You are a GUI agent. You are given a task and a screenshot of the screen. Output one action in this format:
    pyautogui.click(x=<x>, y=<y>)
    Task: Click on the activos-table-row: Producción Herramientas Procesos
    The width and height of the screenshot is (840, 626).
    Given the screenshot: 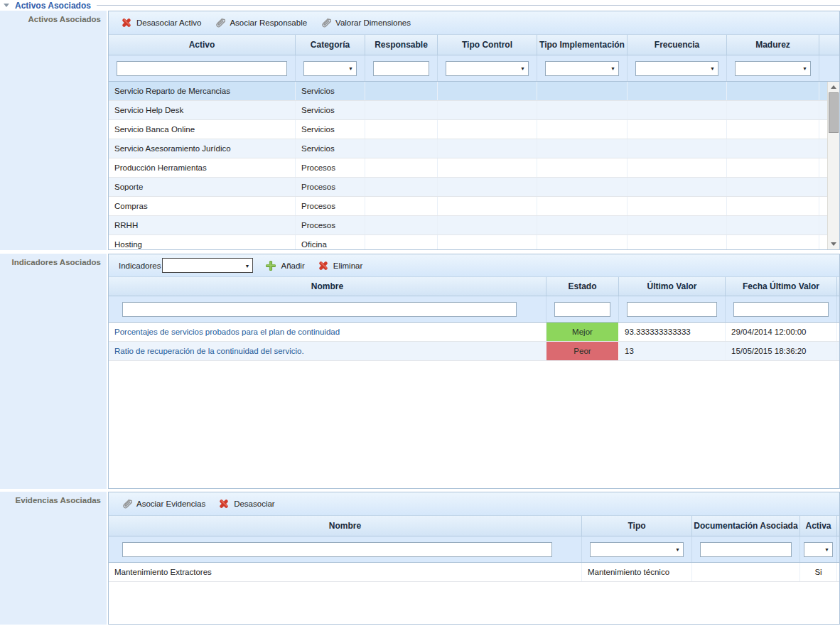 What is the action you would take?
    pyautogui.click(x=474, y=168)
    